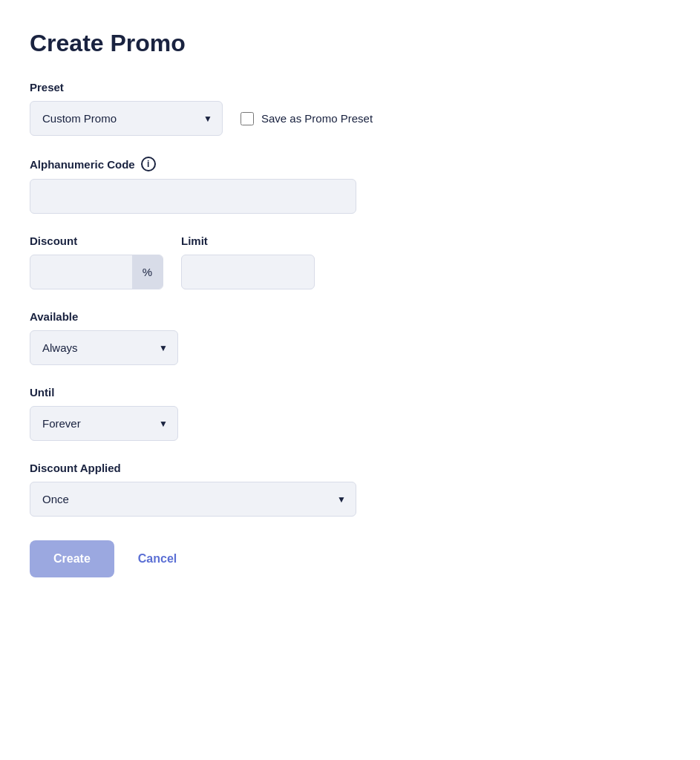 The image size is (700, 760). Describe the element at coordinates (350, 108) in the screenshot. I see `preset-section: Preset Custom Promo ▼ Save as Promo Pres…` at that location.